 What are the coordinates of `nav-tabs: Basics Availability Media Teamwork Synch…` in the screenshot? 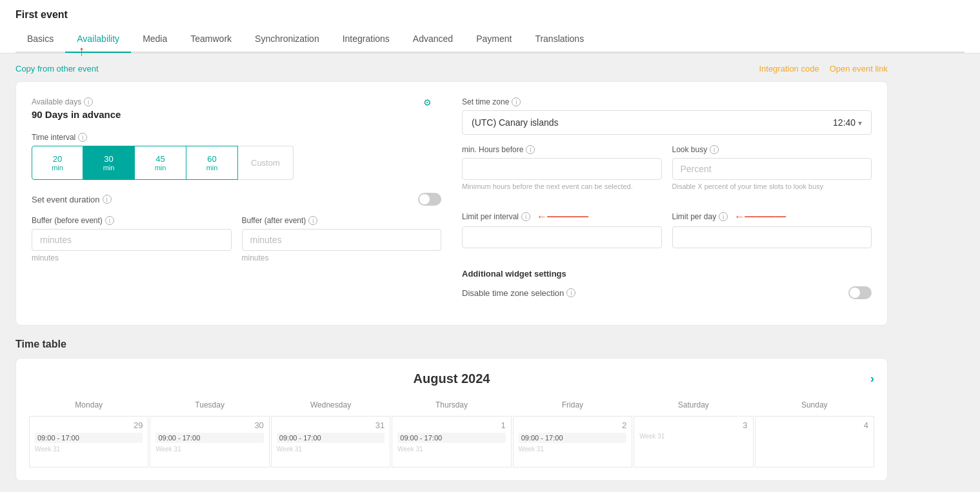 It's located at (490, 39).